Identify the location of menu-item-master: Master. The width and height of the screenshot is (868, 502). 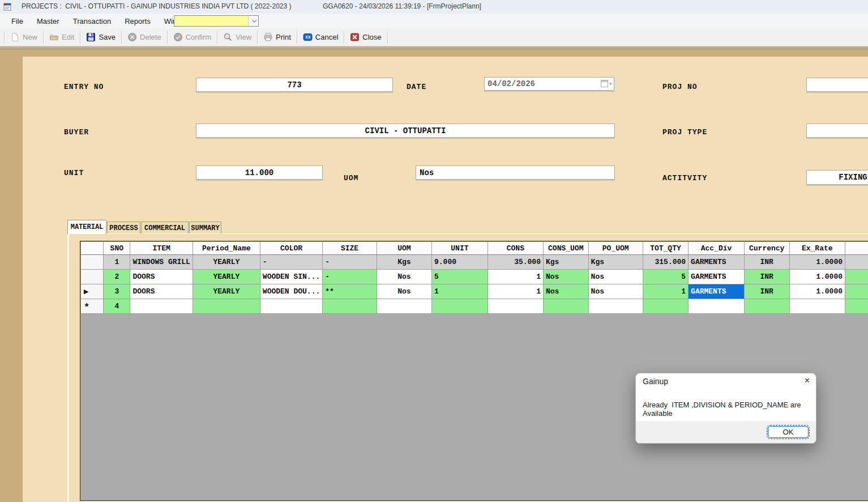
(48, 22).